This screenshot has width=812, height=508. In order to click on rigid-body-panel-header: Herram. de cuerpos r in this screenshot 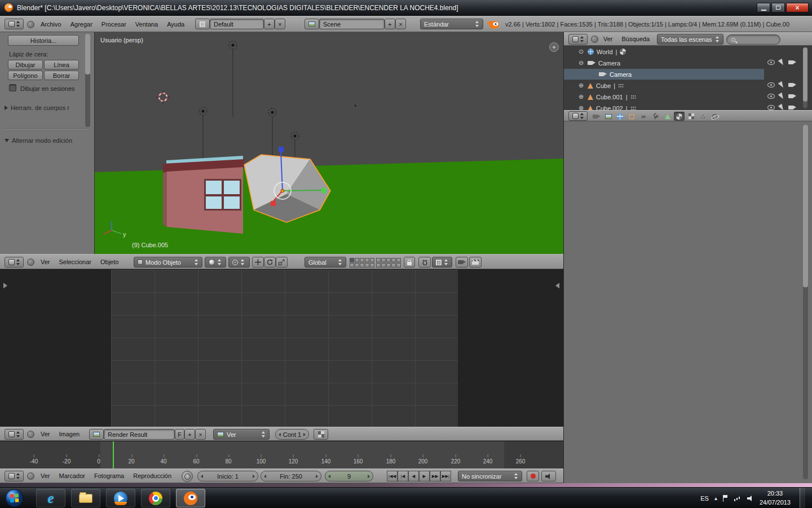, I will do `click(37, 108)`.